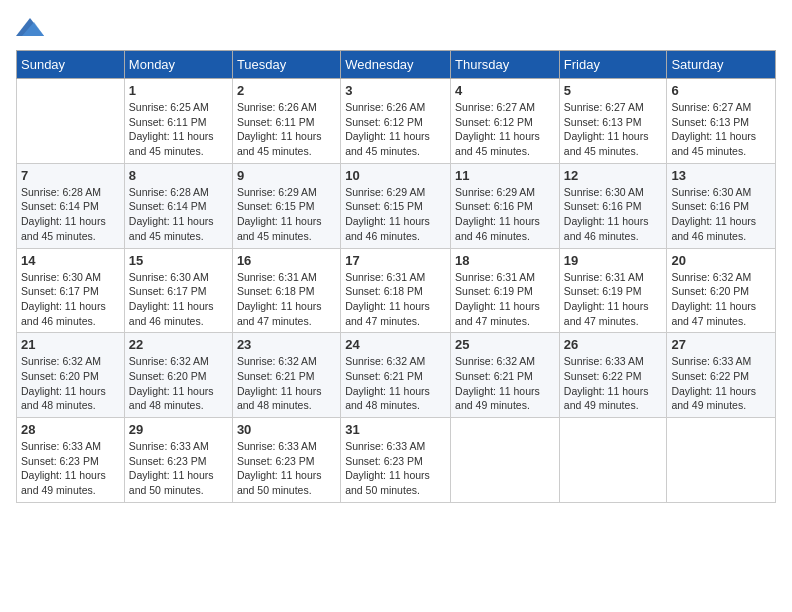 The height and width of the screenshot is (612, 792). I want to click on day-number: 18, so click(505, 260).